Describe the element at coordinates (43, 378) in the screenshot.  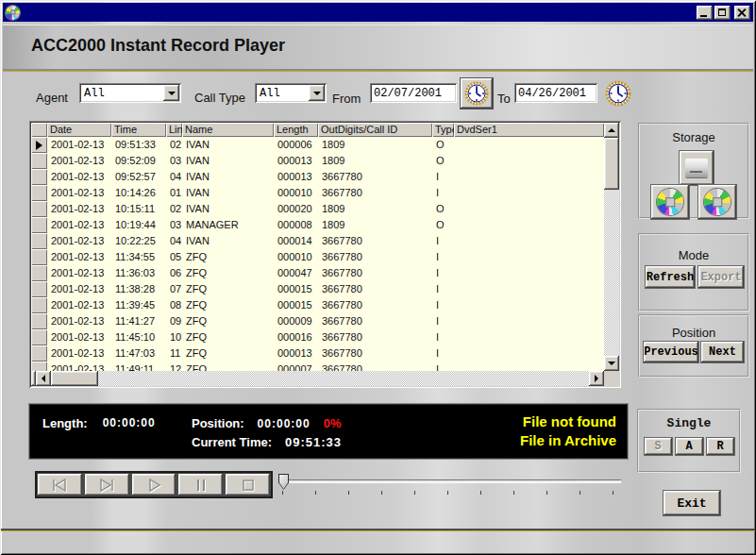
I see `scroll-left-button` at that location.